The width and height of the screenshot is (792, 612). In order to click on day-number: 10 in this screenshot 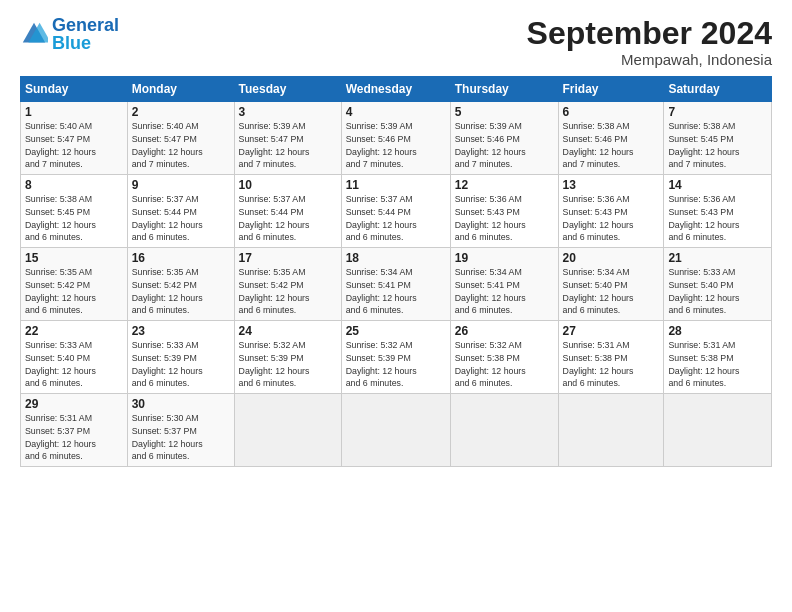, I will do `click(288, 185)`.